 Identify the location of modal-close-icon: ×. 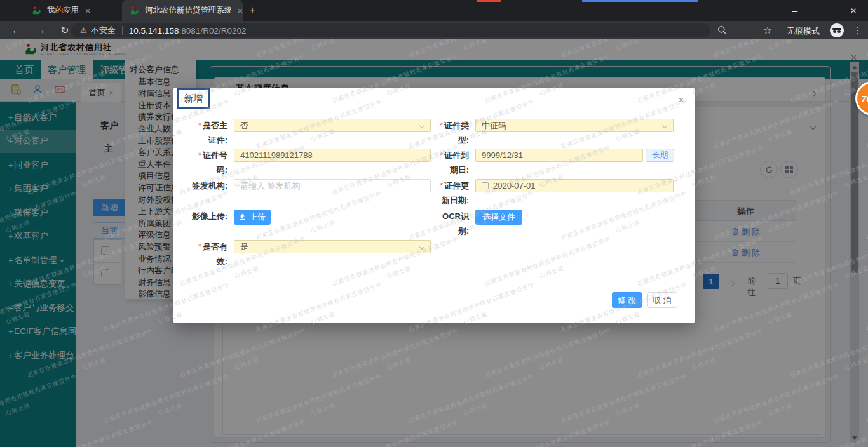
(681, 100).